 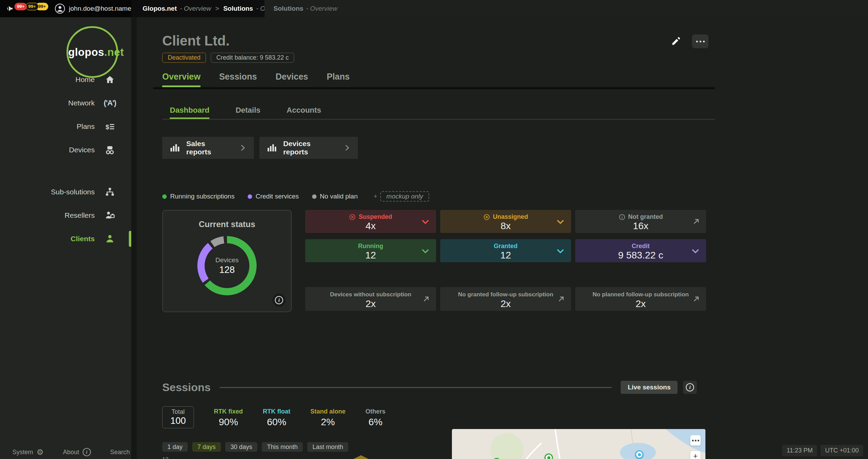 I want to click on current-status-title: Current status, so click(x=227, y=224).